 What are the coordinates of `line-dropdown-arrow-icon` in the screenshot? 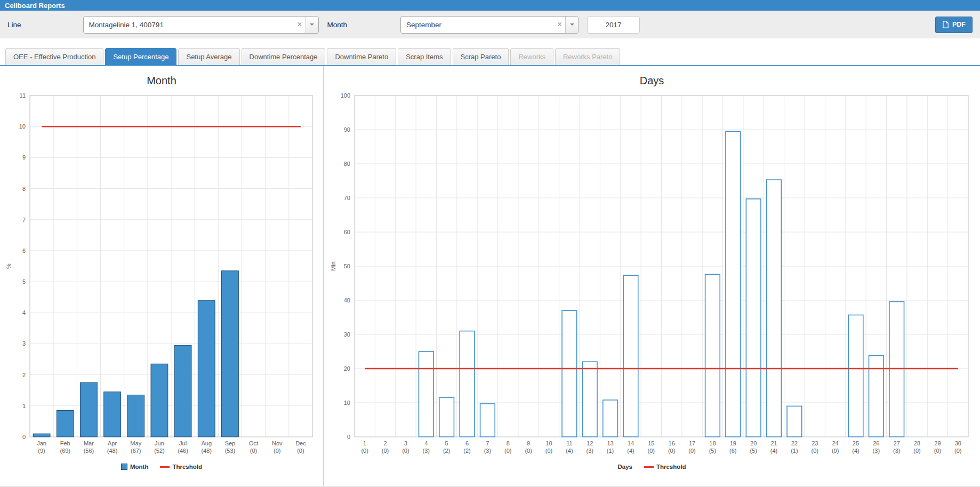 It's located at (312, 25).